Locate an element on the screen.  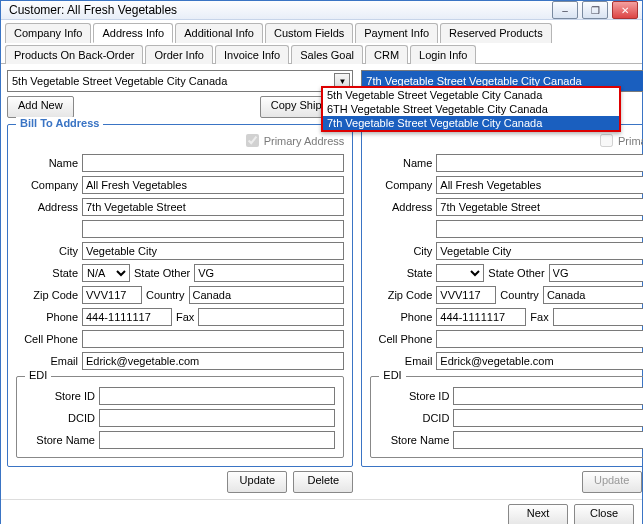
label-state-other: State Other is located at coordinates (162, 273).